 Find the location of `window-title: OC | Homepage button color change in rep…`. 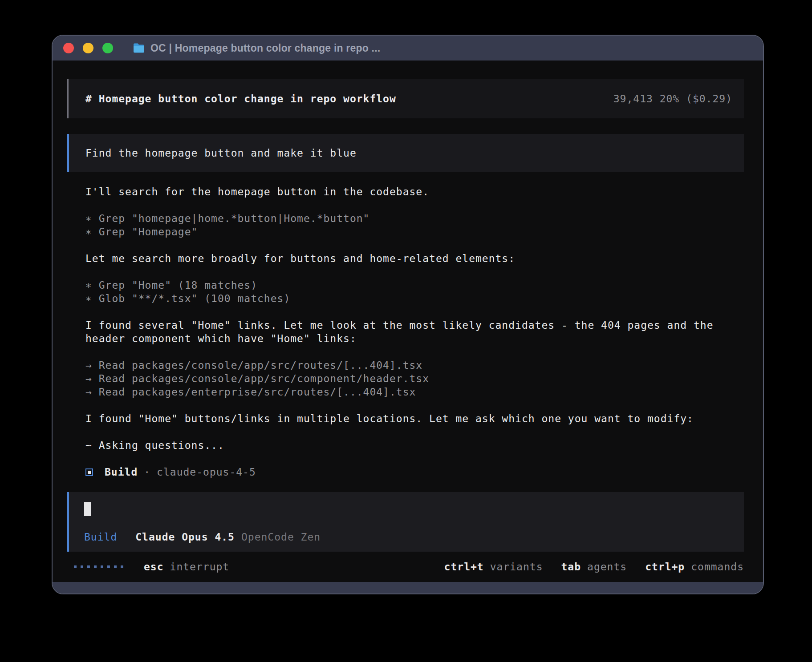

window-title: OC | Homepage button color change in rep… is located at coordinates (265, 48).